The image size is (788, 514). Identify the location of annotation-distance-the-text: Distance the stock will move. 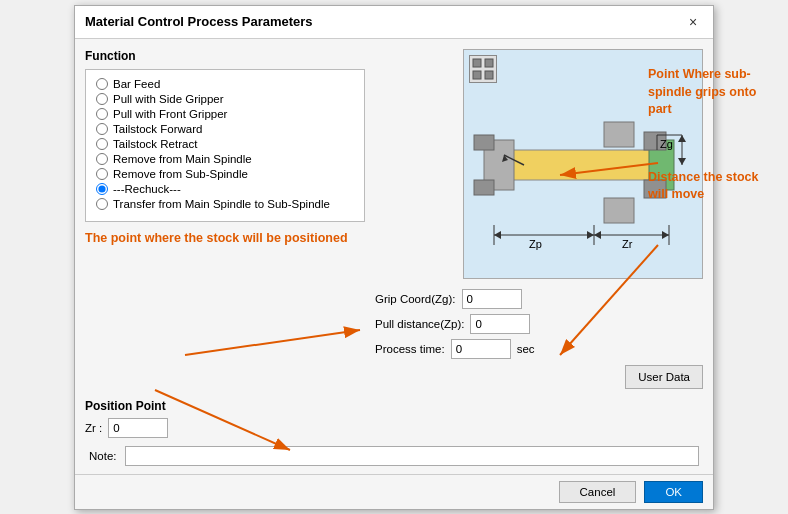
(703, 186).